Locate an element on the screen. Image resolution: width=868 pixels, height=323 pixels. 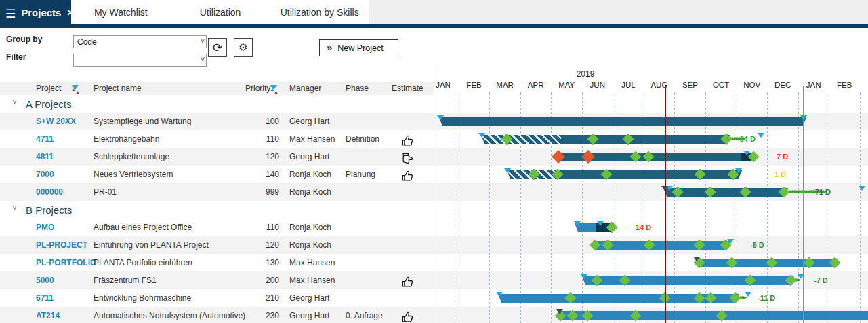
planned-hatch-segment is located at coordinates (521, 140).